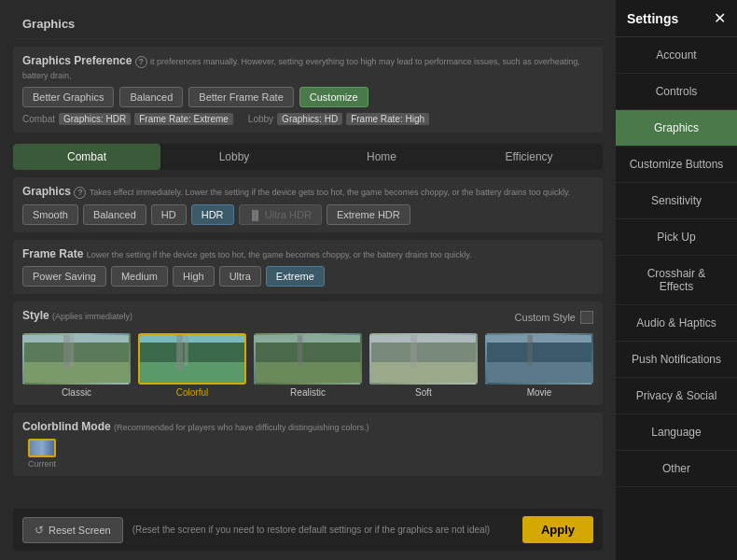 This screenshot has width=737, height=560. What do you see at coordinates (308, 392) in the screenshot?
I see `style-realistic-label: Realistic` at bounding box center [308, 392].